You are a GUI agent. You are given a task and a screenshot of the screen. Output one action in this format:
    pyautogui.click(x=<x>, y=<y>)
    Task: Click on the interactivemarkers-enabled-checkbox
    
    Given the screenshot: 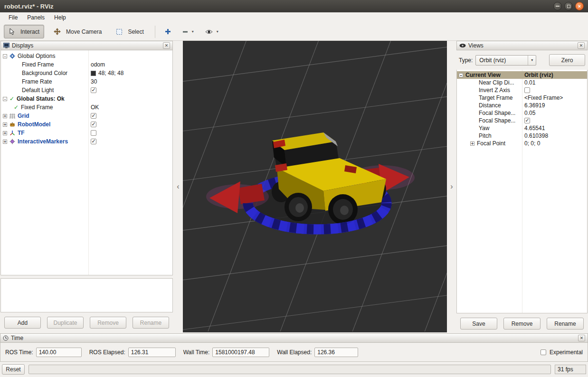 What is the action you would take?
    pyautogui.click(x=94, y=141)
    